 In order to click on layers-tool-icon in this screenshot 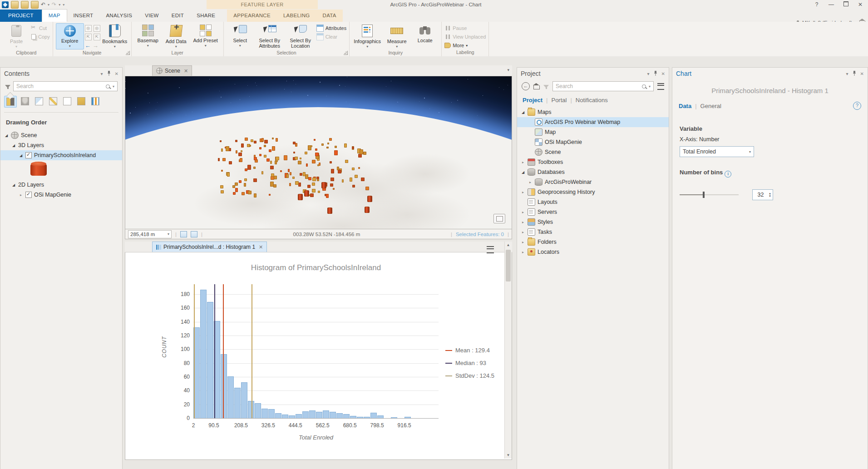, I will do `click(194, 234)`.